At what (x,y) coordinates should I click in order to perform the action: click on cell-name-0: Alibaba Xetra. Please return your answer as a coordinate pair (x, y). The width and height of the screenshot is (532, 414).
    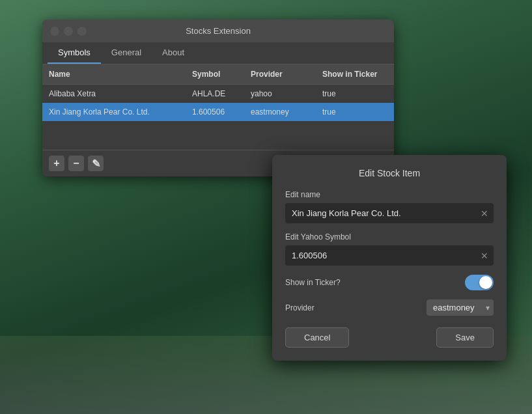
    Looking at the image, I should click on (114, 94).